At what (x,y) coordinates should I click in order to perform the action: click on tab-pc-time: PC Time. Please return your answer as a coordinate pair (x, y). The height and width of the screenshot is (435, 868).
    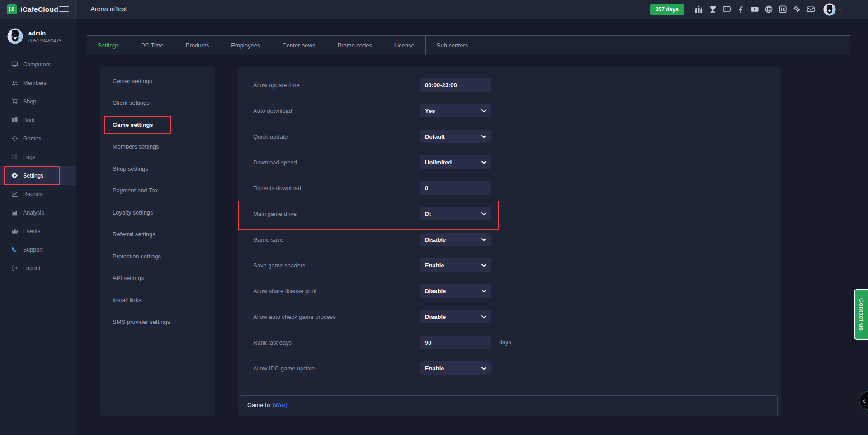
    Looking at the image, I should click on (153, 45).